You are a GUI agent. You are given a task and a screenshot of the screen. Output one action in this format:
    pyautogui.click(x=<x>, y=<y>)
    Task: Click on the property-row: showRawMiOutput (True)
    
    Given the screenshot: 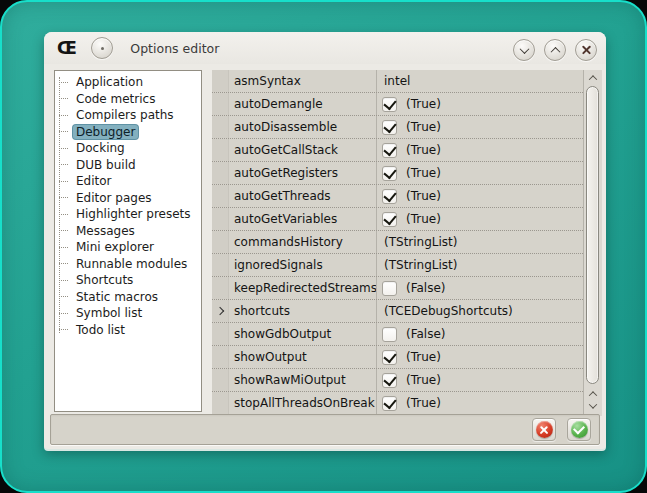 What is the action you would take?
    pyautogui.click(x=398, y=380)
    